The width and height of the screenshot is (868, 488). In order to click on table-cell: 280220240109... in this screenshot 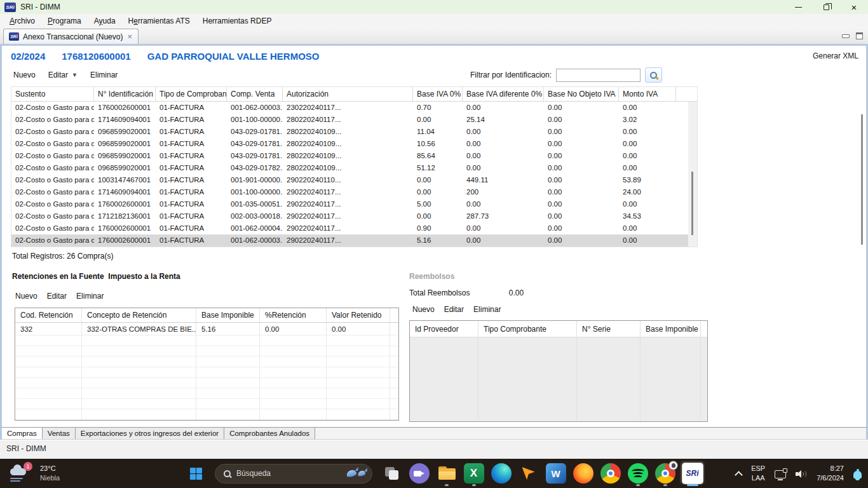, I will do `click(348, 132)`.